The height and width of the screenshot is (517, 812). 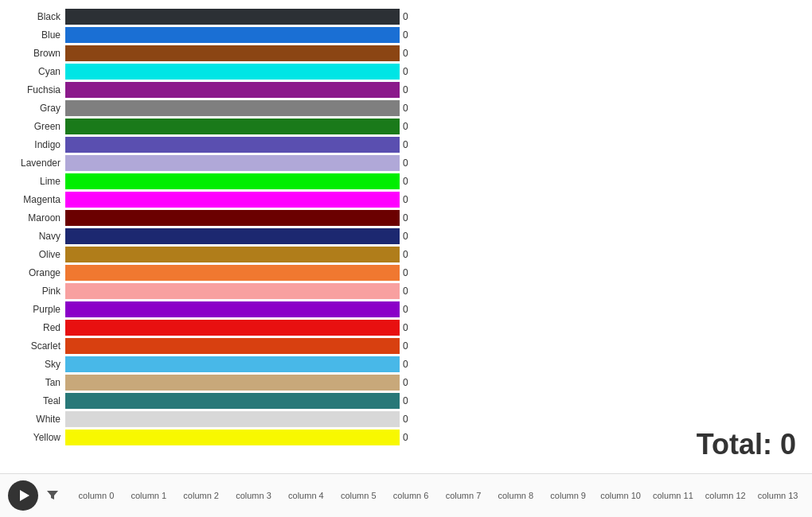 I want to click on bar-row: Teal0, so click(x=410, y=401).